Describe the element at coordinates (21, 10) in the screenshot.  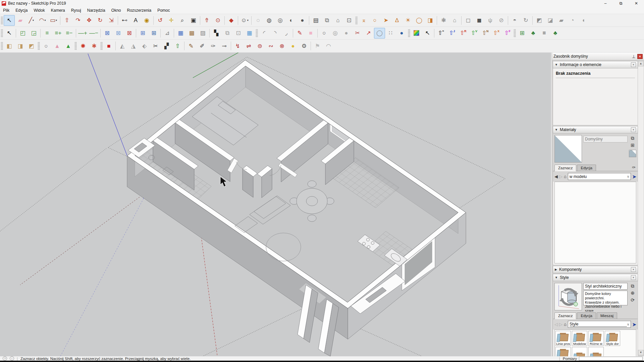
I see `menu-item-edycja: Edycja` at that location.